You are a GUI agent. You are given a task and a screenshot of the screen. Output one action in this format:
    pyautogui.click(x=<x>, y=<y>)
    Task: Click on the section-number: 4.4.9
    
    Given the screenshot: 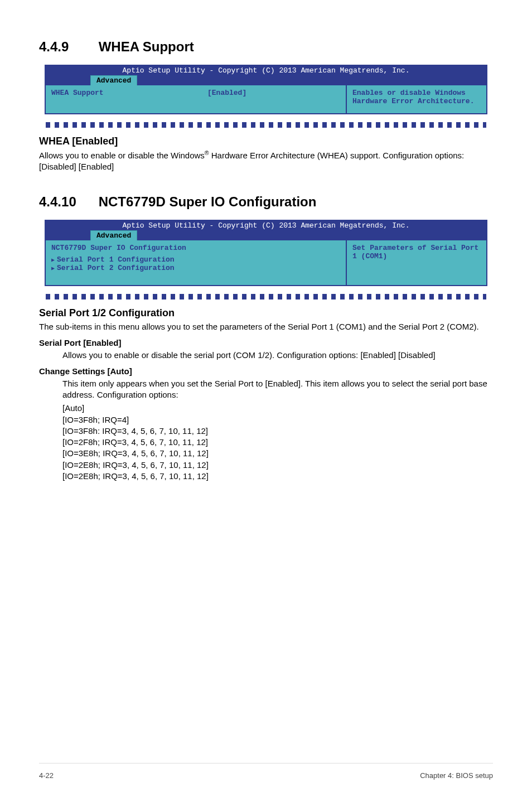 What is the action you would take?
    pyautogui.click(x=67, y=47)
    